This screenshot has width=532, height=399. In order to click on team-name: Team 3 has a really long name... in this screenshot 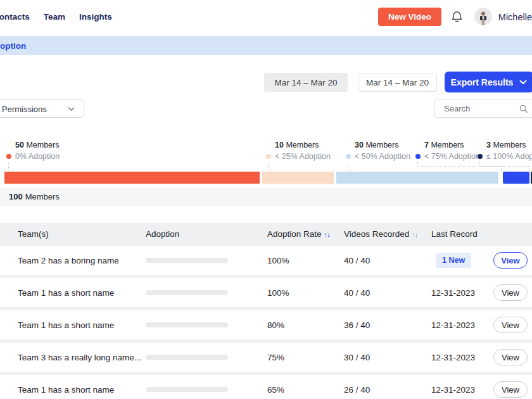, I will do `click(80, 357)`.